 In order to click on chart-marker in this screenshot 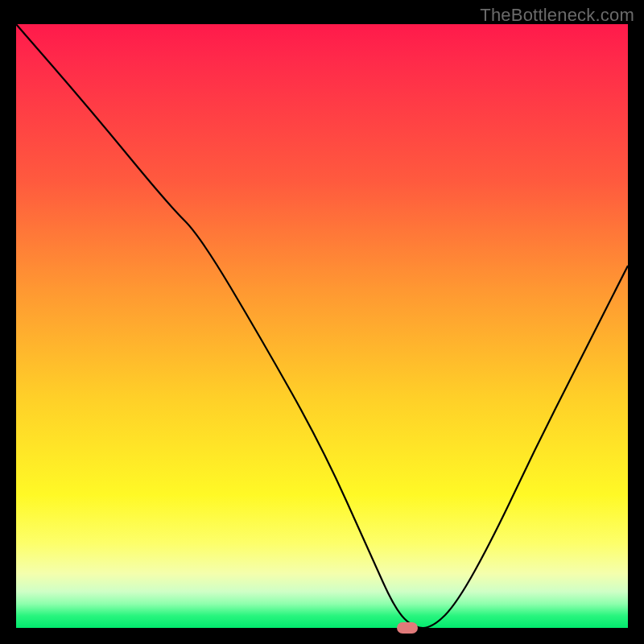, I will do `click(407, 628)`.